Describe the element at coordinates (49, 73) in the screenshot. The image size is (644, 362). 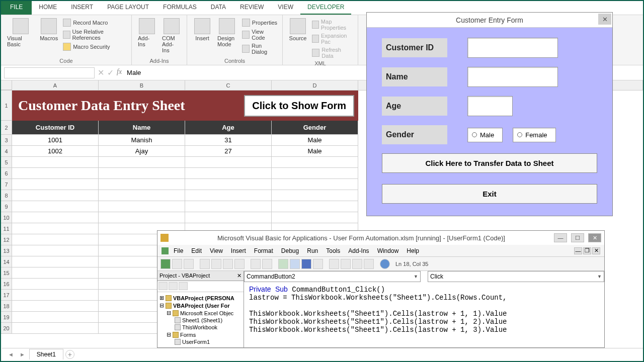
I see `name-box` at that location.